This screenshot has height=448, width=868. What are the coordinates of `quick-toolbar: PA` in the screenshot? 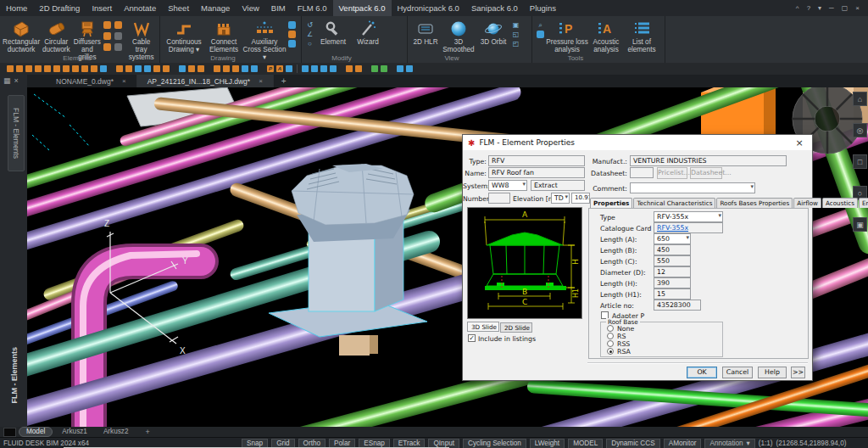 It's located at (434, 69).